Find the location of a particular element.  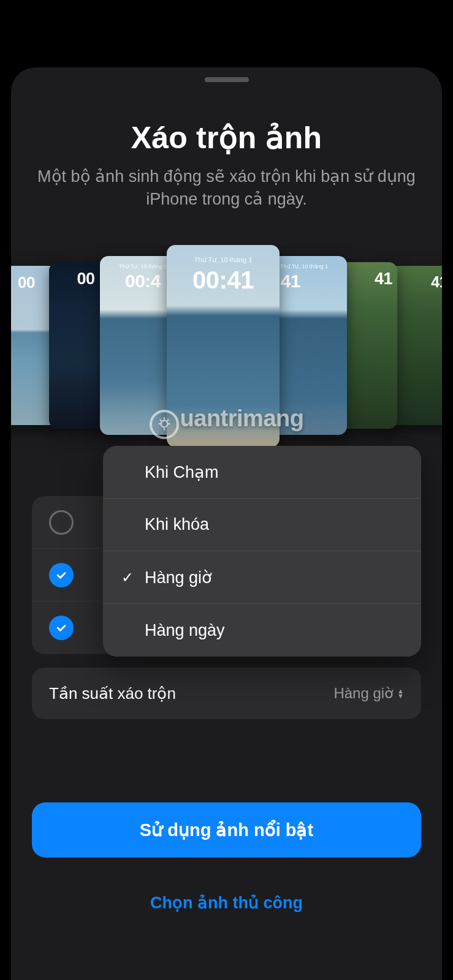

card-date: Thứ Tư, 10 tháng 1 is located at coordinates (223, 260).